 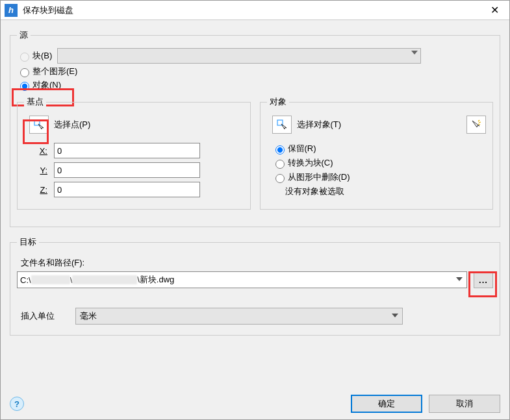 I want to click on radio-objects-label: 对象(N), so click(x=47, y=85).